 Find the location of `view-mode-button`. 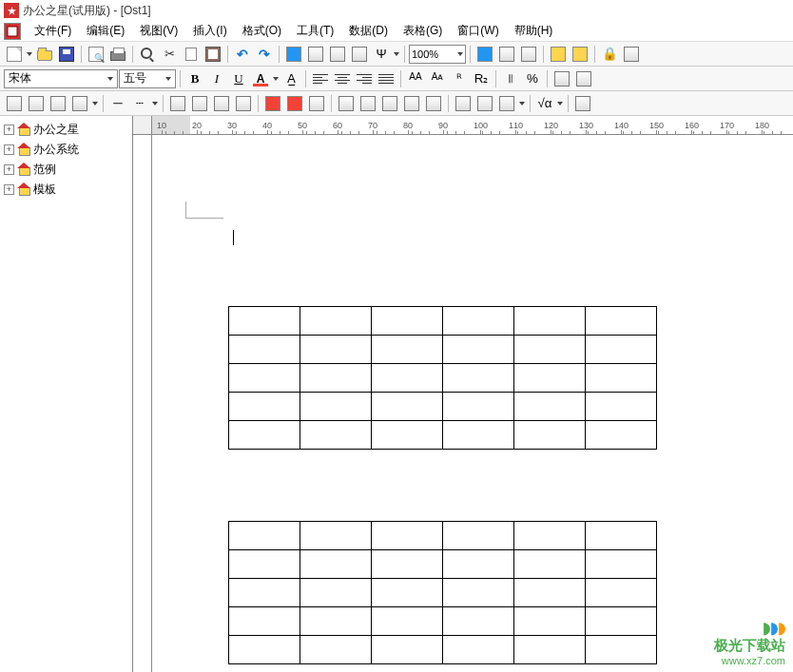

view-mode-button is located at coordinates (485, 54).